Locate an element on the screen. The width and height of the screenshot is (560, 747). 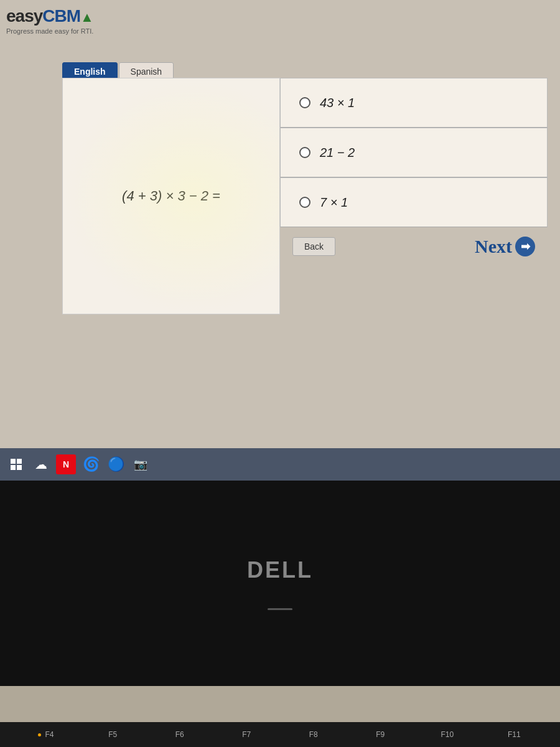
fkey-f9: F9 is located at coordinates (381, 735).